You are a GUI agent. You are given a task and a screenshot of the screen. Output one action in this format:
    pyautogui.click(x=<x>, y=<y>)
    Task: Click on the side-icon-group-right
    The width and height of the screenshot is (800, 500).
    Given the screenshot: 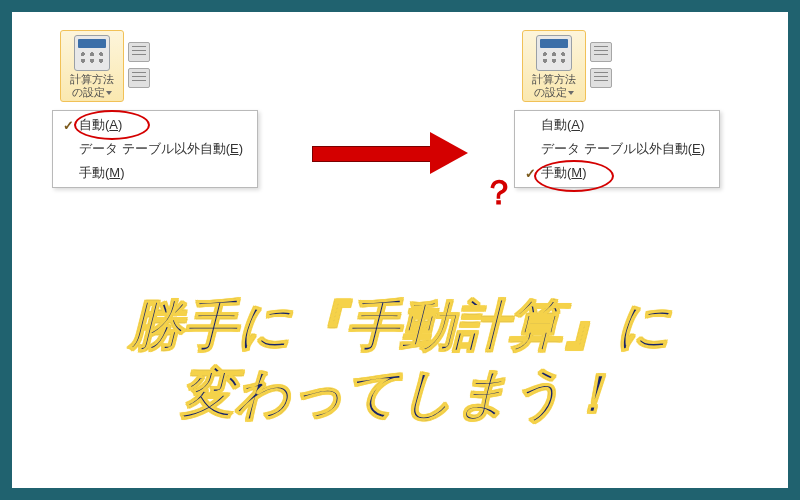 What is the action you would take?
    pyautogui.click(x=601, y=65)
    